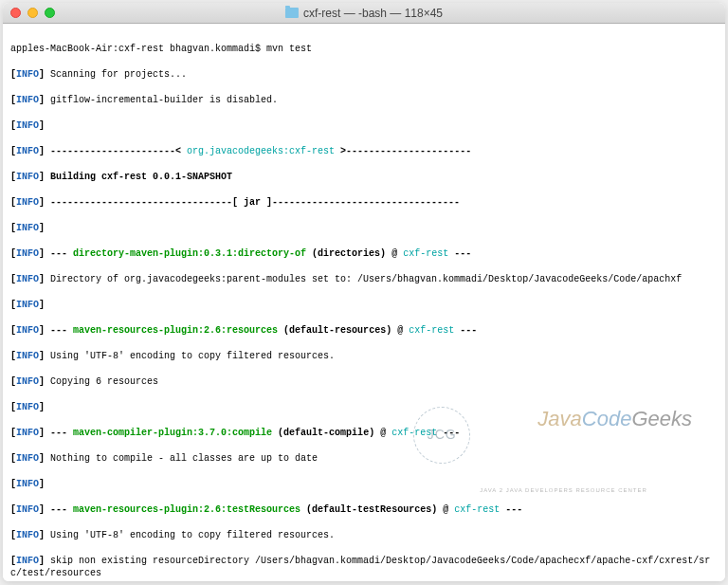 Image resolution: width=728 pixels, height=585 pixels. Describe the element at coordinates (15, 13) in the screenshot. I see `close-button` at that location.